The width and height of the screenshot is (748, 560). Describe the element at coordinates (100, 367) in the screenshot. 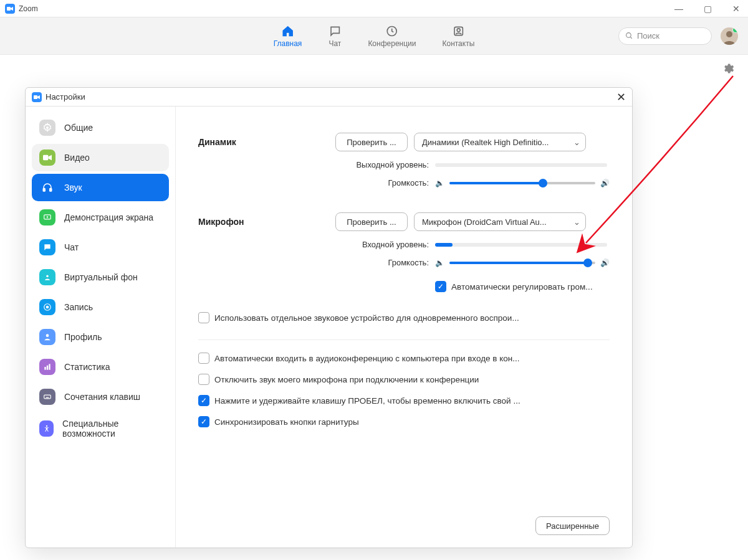

I see `sidebar-item-statistics: Статистика` at that location.